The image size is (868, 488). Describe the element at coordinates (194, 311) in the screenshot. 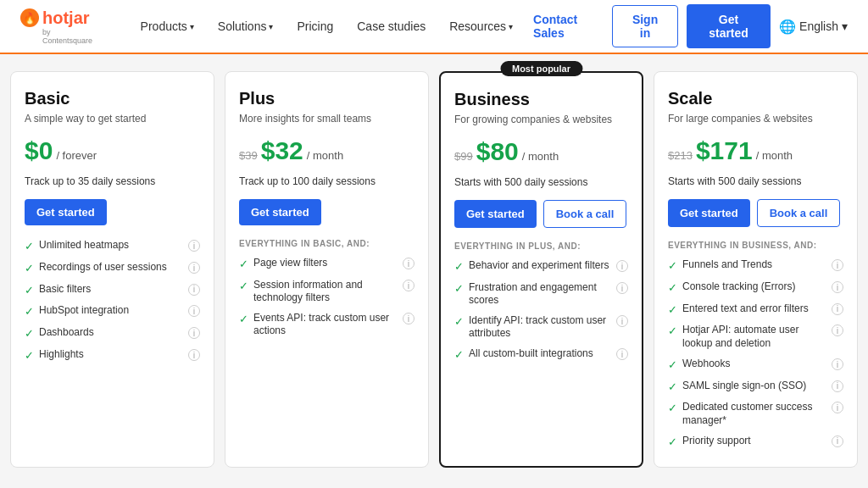

I see `info-icon-basic-3: i` at that location.